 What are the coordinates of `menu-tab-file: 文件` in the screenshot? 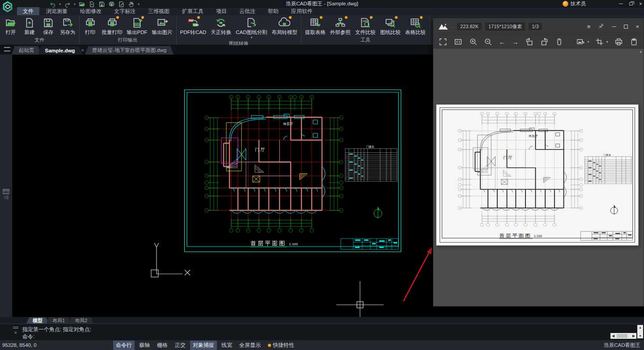 It's located at (28, 12).